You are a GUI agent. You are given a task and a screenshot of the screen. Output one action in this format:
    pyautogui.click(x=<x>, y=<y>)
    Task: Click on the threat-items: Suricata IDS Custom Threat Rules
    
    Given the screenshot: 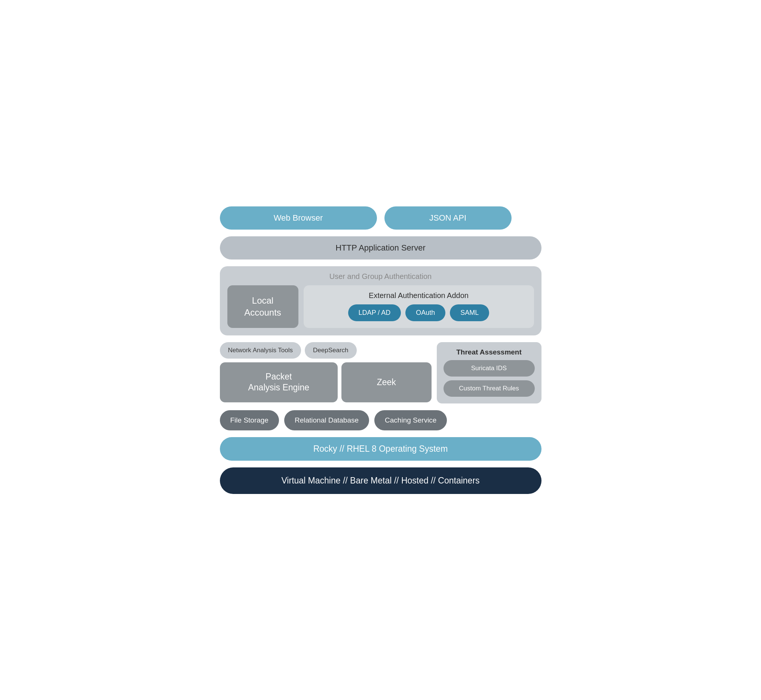 What is the action you would take?
    pyautogui.click(x=489, y=378)
    